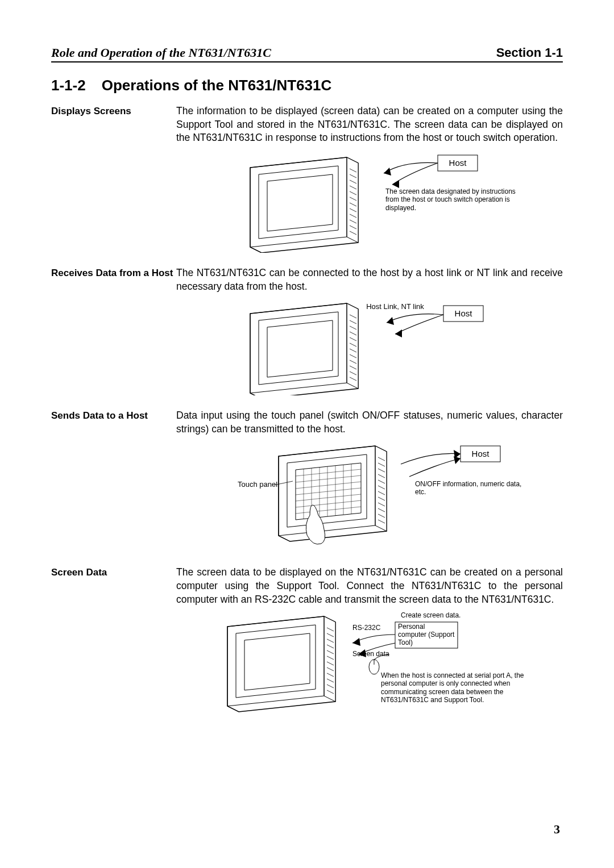 The image size is (614, 868). Describe the element at coordinates (426, 635) in the screenshot. I see `pc-label: Personal computer (Support Tool)` at that location.